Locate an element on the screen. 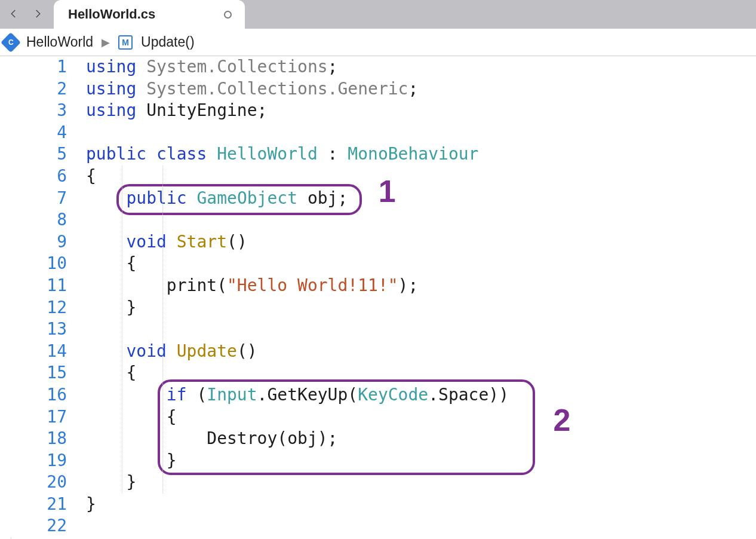 The height and width of the screenshot is (539, 756). line-number: 8 is located at coordinates (33, 220).